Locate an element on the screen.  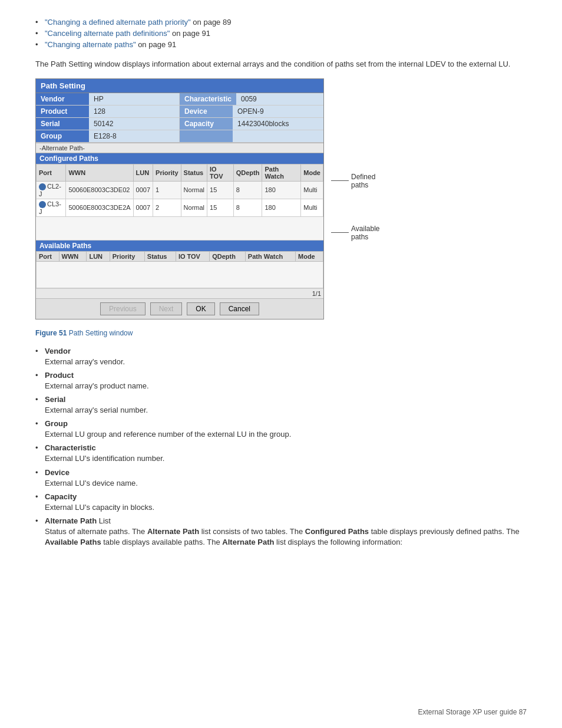
desc-text-7: Status of alternate paths. The Alternate… is located at coordinates (286, 537).